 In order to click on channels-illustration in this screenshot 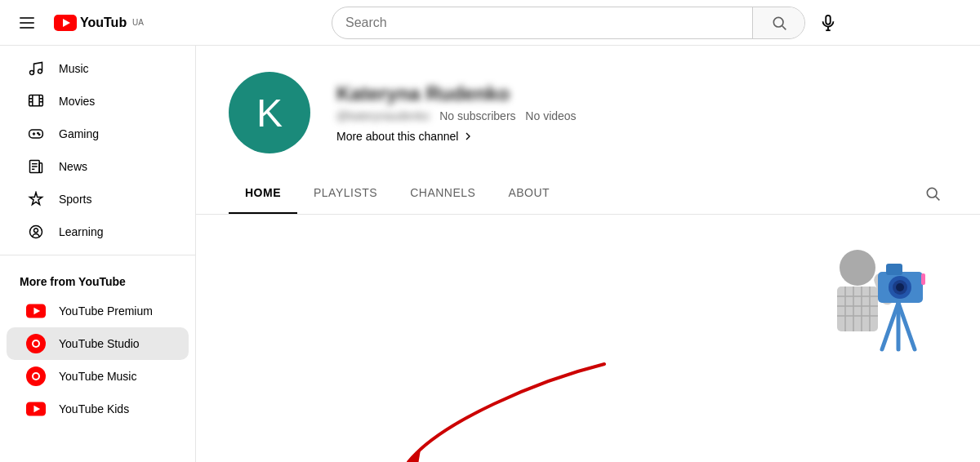, I will do `click(866, 296)`.